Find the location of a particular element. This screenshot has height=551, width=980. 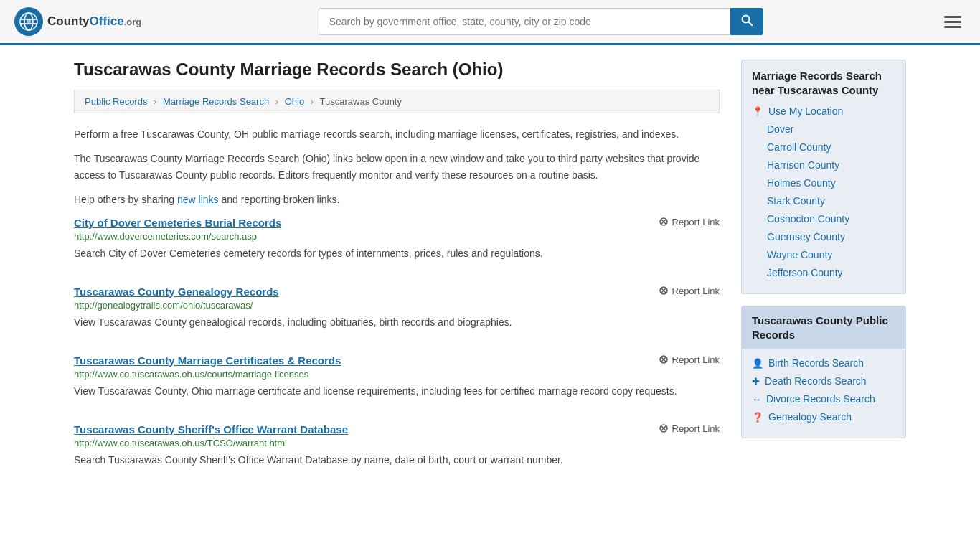

result-title-1: Tuscarawas County Genealogy Records is located at coordinates (176, 291).